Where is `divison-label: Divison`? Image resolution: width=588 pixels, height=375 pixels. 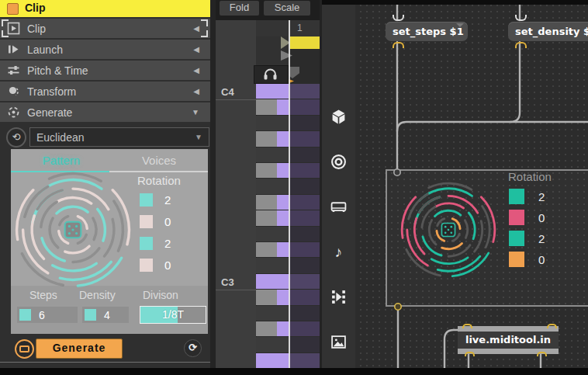 divison-label: Divison is located at coordinates (161, 295).